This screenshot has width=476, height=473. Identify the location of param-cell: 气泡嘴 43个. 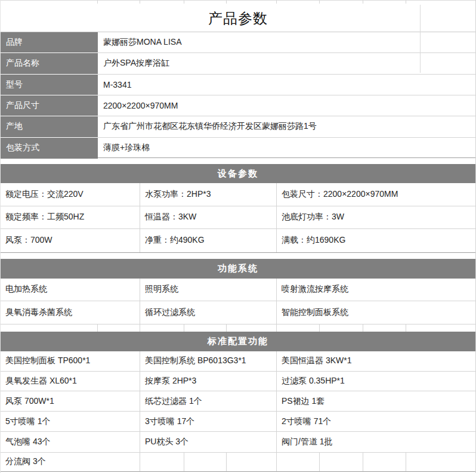
(70, 442).